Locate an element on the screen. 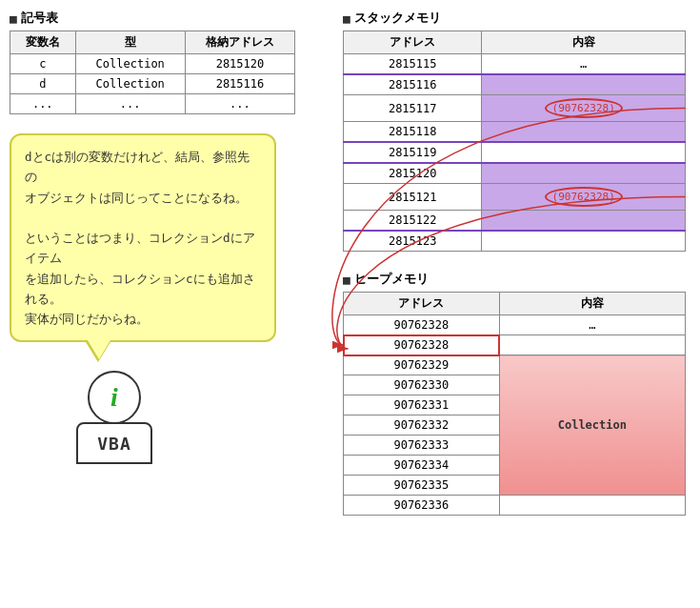 The image size is (700, 608). stack-address-cell: 2815116 is located at coordinates (413, 85).